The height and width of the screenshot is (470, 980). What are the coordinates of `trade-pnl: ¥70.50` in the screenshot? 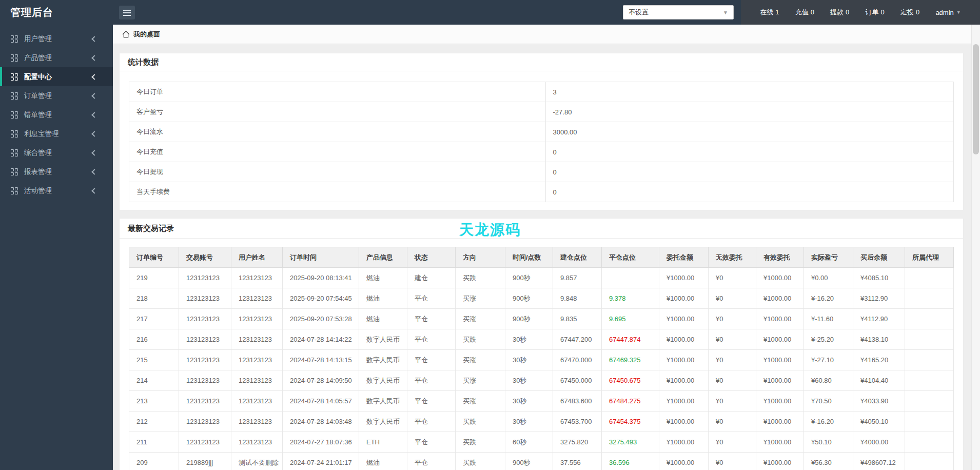 It's located at (829, 401).